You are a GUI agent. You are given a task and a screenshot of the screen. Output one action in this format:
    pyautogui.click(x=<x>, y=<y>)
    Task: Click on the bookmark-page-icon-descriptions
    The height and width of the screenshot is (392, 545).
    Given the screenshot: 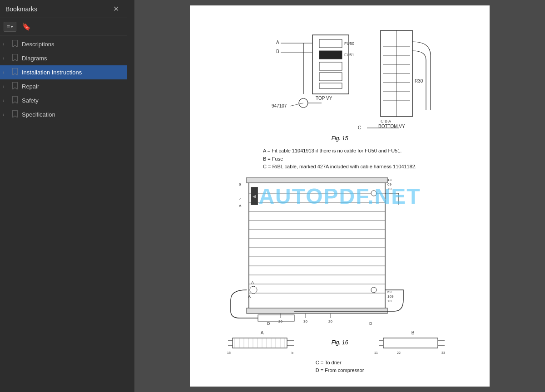 What is the action you would take?
    pyautogui.click(x=16, y=44)
    